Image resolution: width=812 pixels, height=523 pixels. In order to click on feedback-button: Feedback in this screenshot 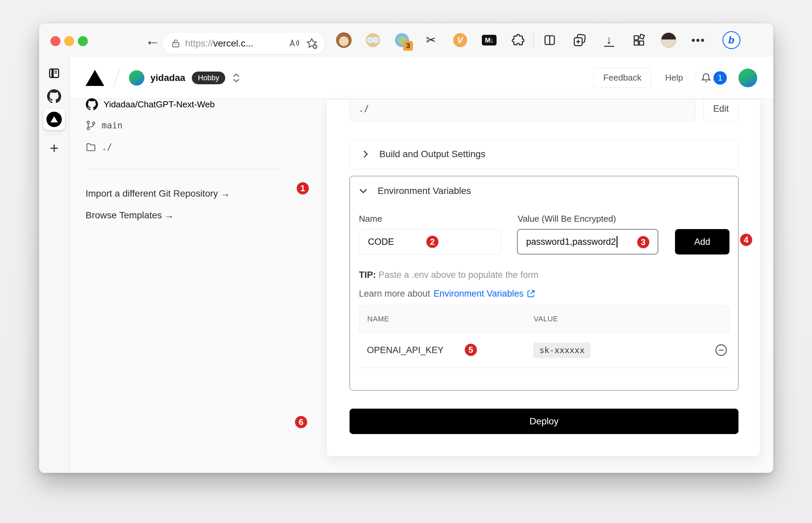, I will do `click(622, 78)`.